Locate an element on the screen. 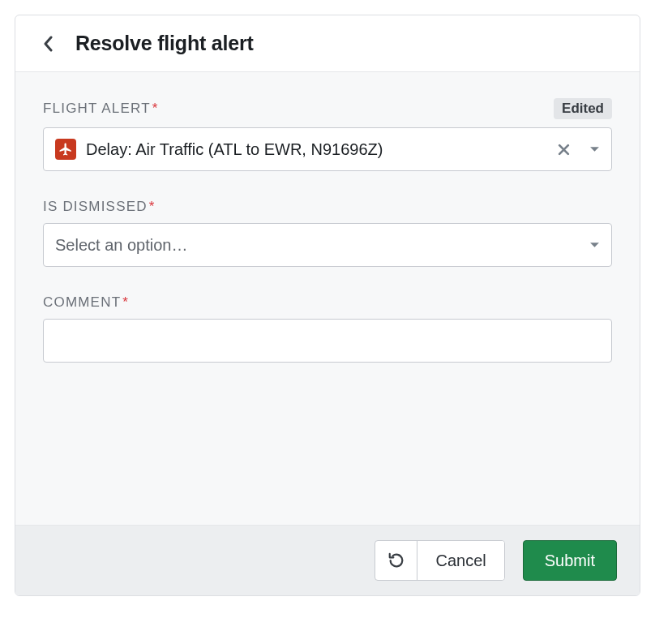 The image size is (655, 644). is-dismissed-label: IS DISMISSED* is located at coordinates (99, 207).